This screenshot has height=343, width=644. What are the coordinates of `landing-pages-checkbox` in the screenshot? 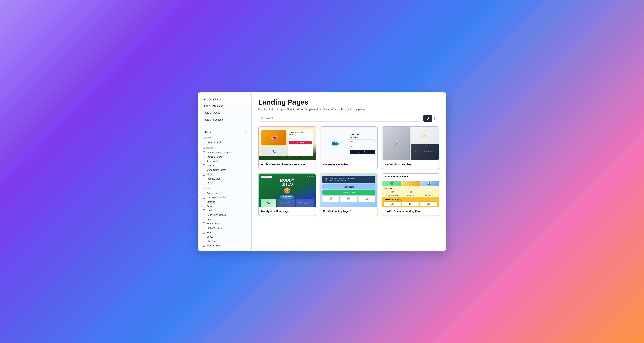 It's located at (204, 157).